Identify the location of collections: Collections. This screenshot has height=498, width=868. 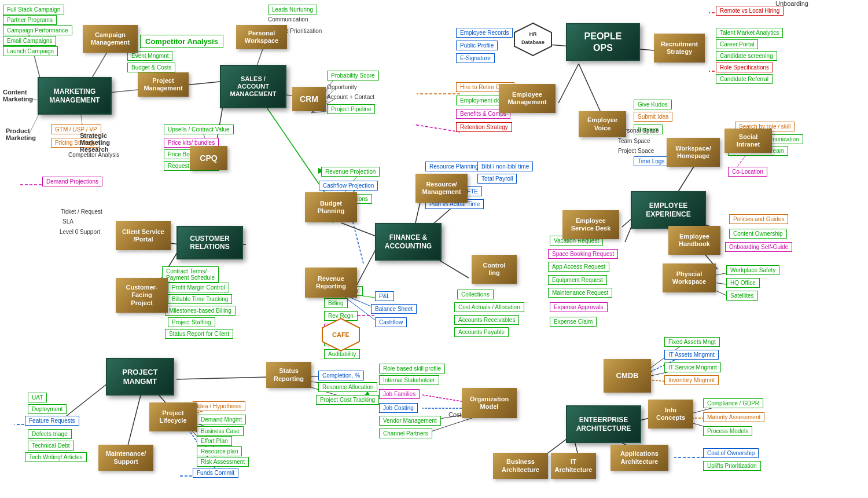
(476, 294).